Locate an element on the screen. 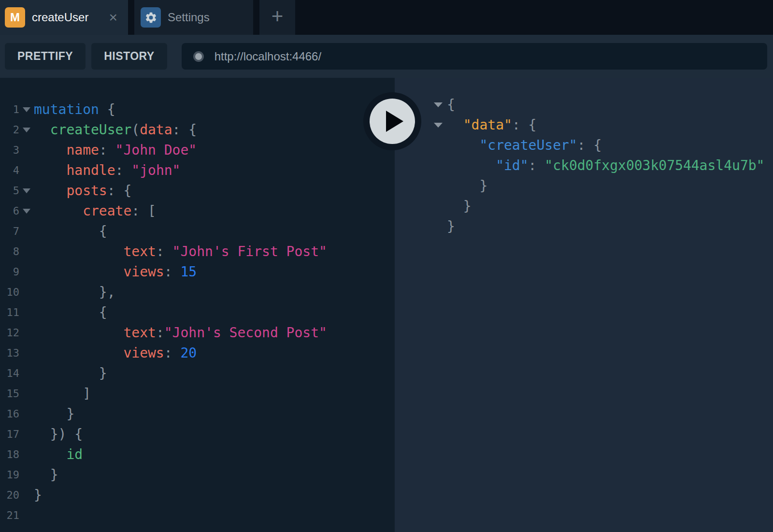 The height and width of the screenshot is (532, 773). editor-line: 15 ] is located at coordinates (197, 394).